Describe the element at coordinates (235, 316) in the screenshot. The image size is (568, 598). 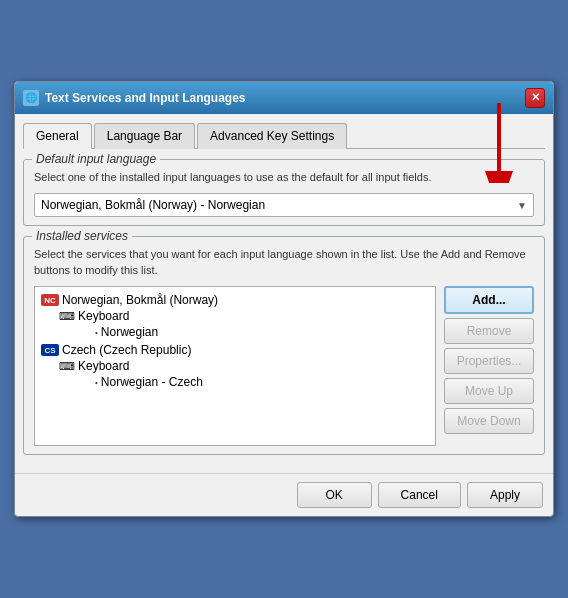
I see `tree-item-norwegian: NC Norwegian, Bokmål (Norway) ⌨ Keyboard…` at that location.